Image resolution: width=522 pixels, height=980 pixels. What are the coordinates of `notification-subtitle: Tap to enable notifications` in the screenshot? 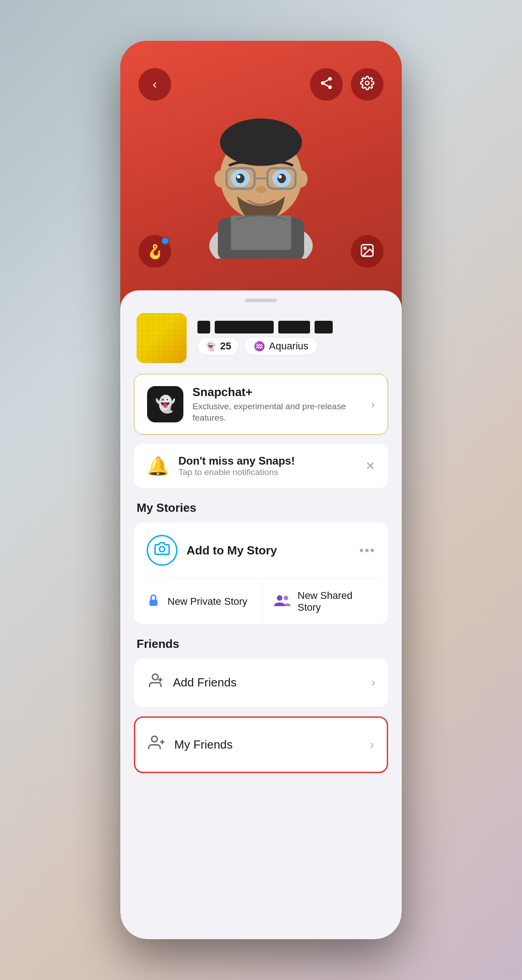 It's located at (267, 472).